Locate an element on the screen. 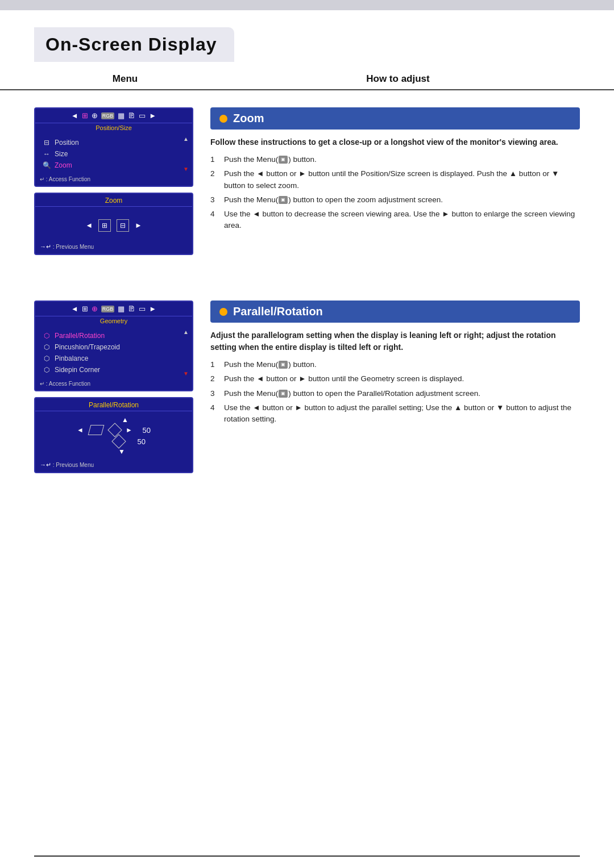 The width and height of the screenshot is (614, 868). par-rgb-icon: RGB is located at coordinates (108, 309).